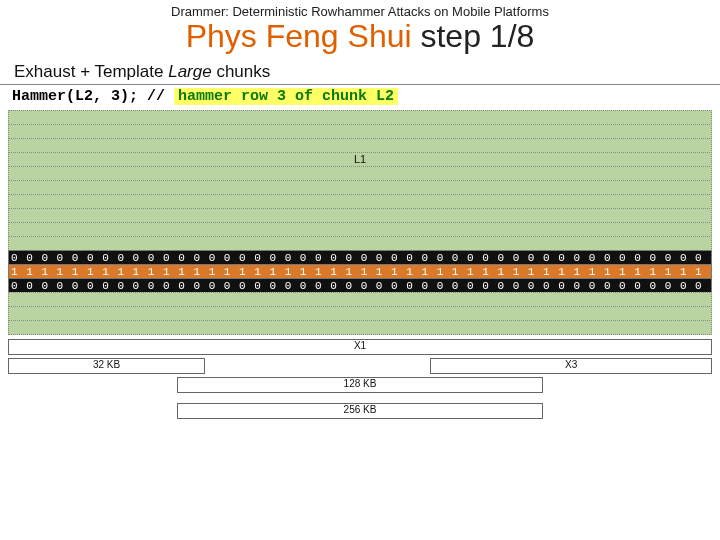  Describe the element at coordinates (360, 385) in the screenshot. I see `x-row-3: 128 KB` at that location.